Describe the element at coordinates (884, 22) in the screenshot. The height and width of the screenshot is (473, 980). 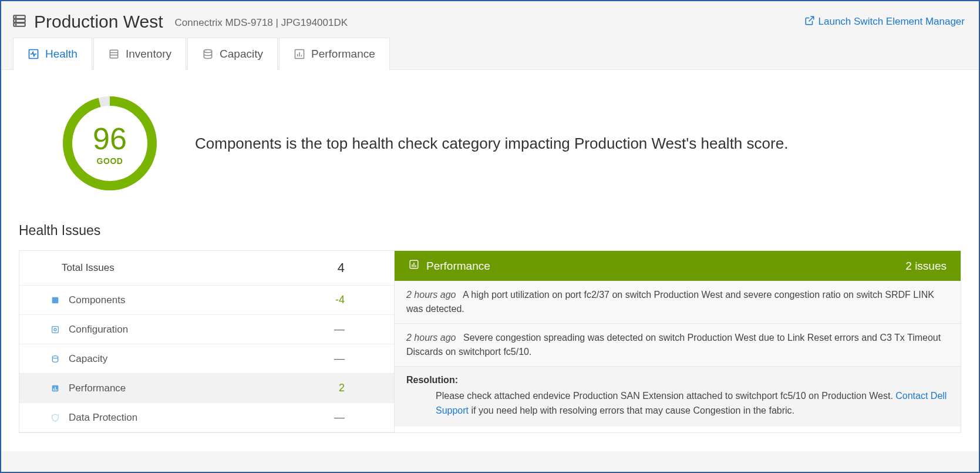
I see `launch-manager-link: Launch Switch Element Manager` at that location.